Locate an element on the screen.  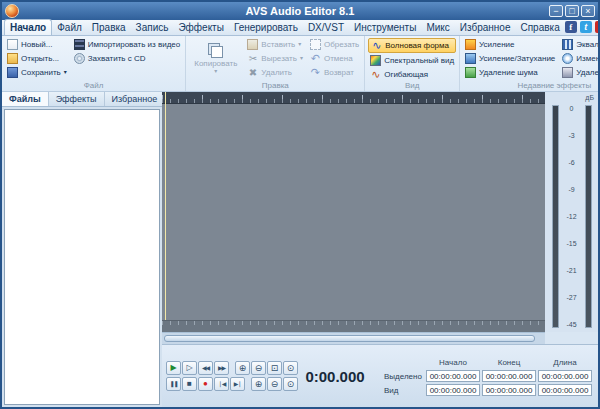
sidebar-tab-favorites: Избранное is located at coordinates (136, 99).